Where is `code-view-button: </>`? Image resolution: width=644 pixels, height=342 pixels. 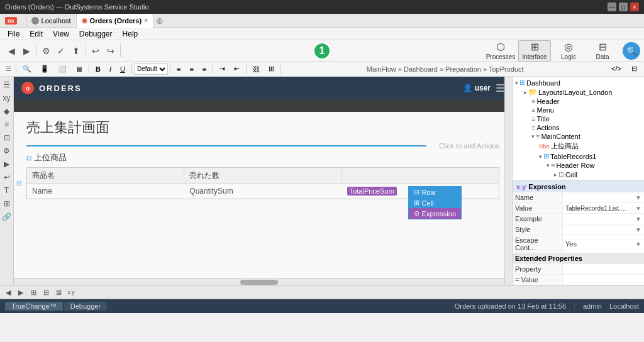
code-view-button: </> is located at coordinates (616, 69).